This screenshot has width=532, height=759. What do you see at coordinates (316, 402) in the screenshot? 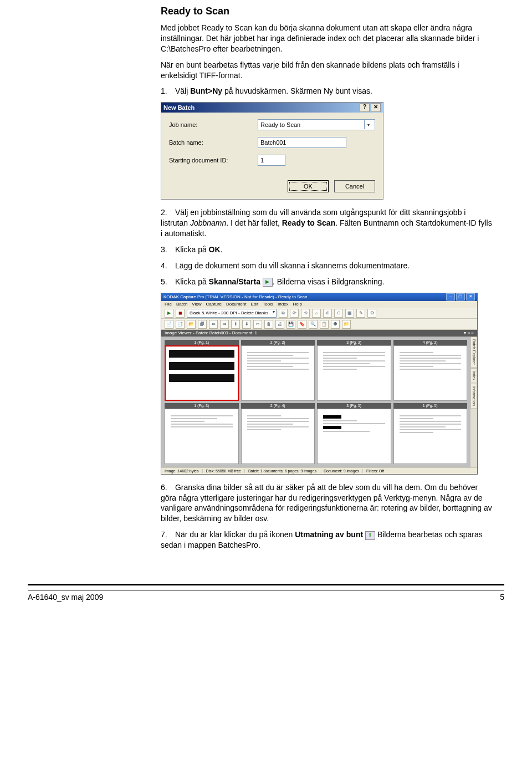
I see `thumbnail-grid: 1 (Pg. 1) 2 (Pg. 2) 3 (Pg.` at bounding box center [316, 402].